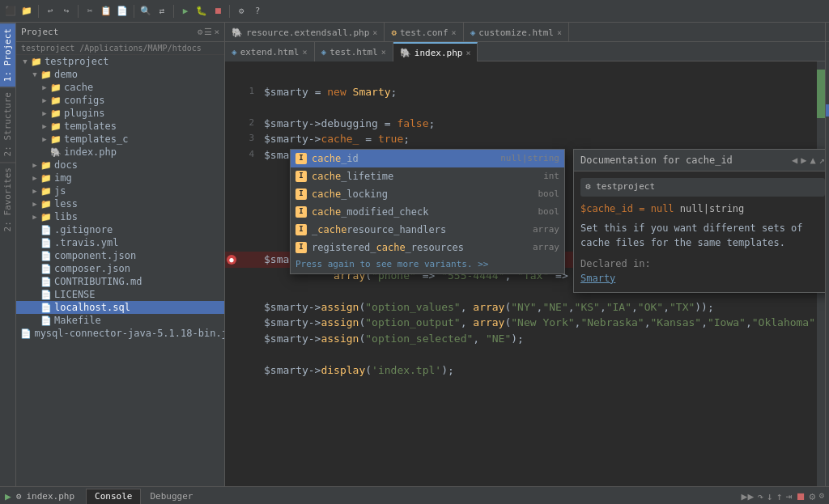  What do you see at coordinates (172, 497) in the screenshot?
I see `debug-tab-debugger: Debugger` at bounding box center [172, 497].